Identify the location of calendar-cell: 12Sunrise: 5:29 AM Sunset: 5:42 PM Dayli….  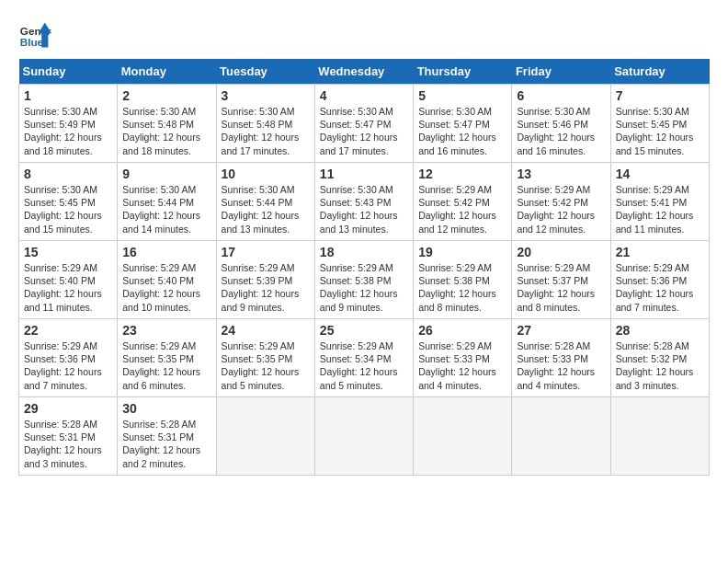
(463, 202).